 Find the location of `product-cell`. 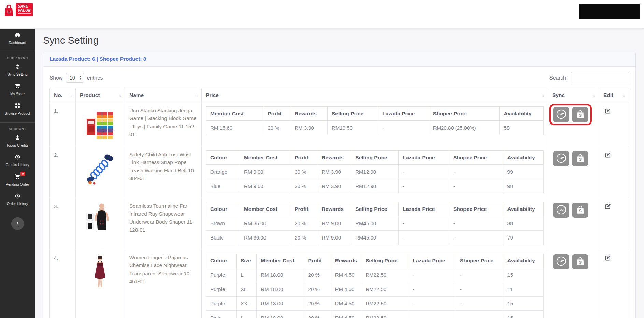

product-cell is located at coordinates (100, 124).